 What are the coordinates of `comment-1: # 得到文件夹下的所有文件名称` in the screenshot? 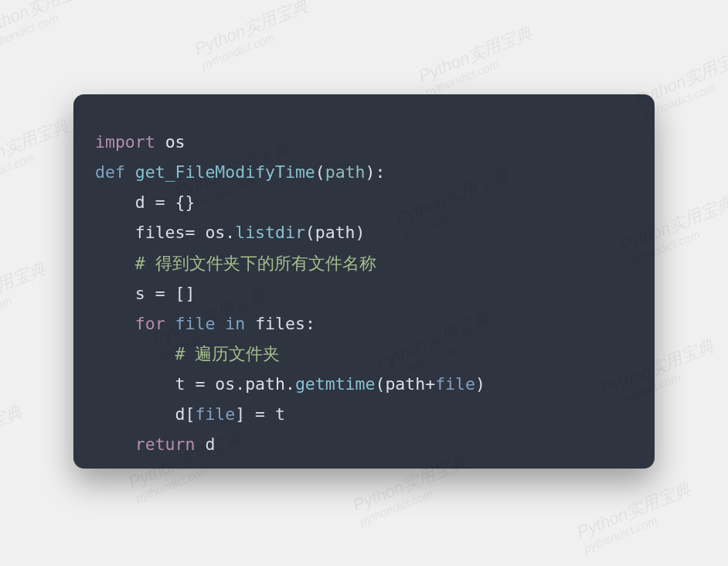 It's located at (256, 263).